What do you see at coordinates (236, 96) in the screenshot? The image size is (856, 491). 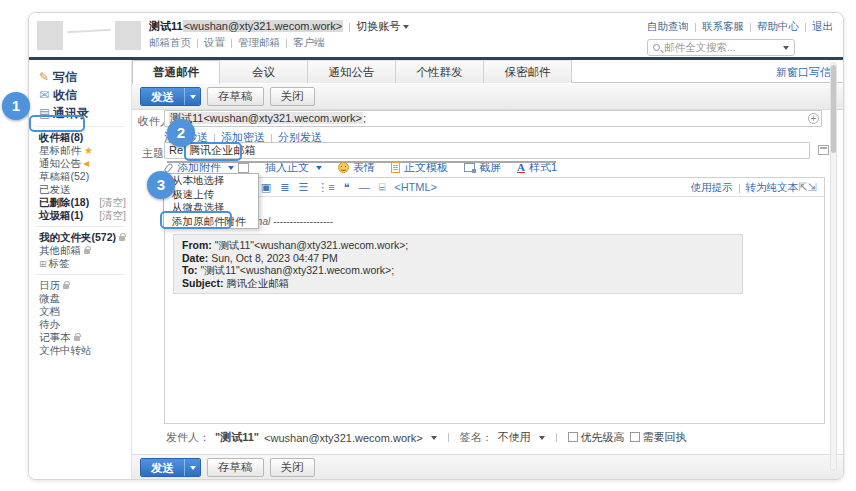 I see `save-draft-button: 存草稿` at bounding box center [236, 96].